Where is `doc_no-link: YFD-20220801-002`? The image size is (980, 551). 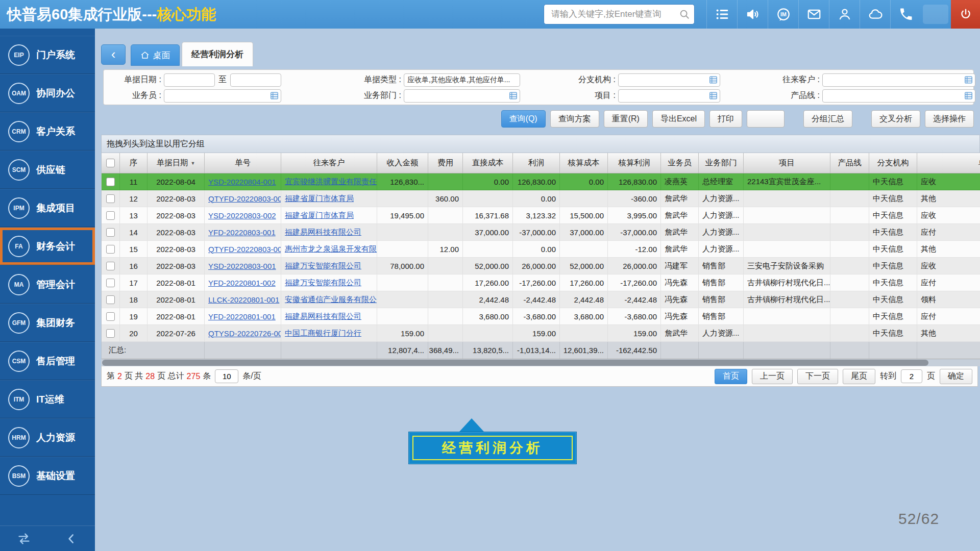
doc_no-link: YFD-20220801-002 is located at coordinates (242, 283).